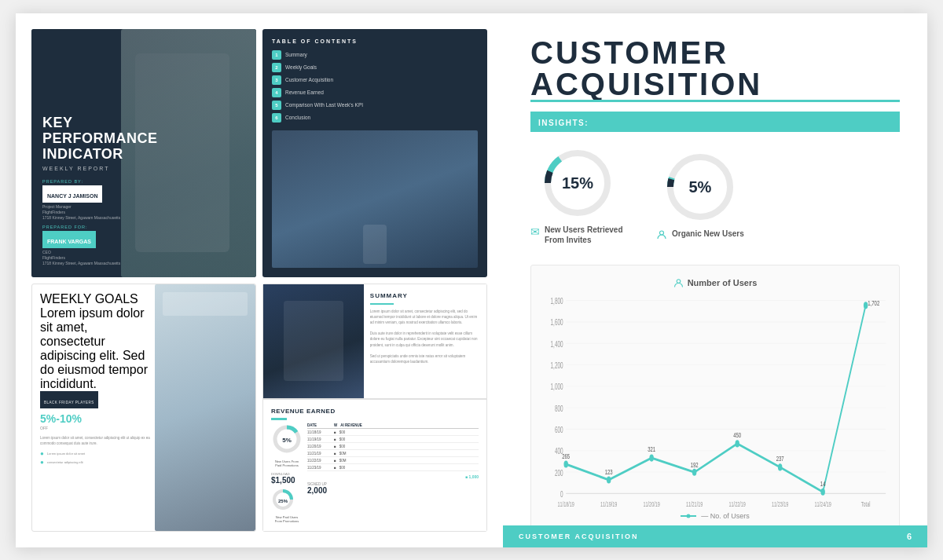 The image size is (943, 560). I want to click on chart-line, so click(715, 399).